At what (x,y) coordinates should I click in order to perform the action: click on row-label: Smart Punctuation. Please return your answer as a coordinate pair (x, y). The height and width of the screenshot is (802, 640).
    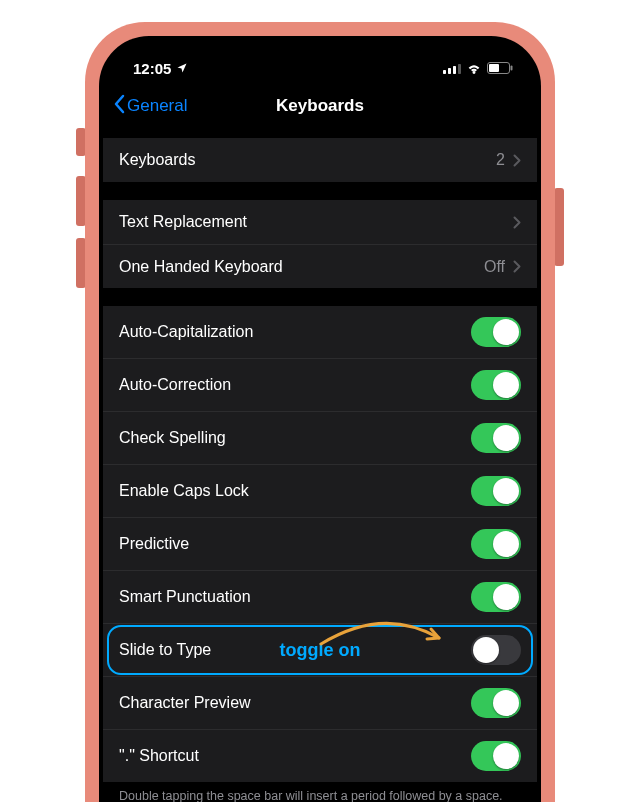
    Looking at the image, I should click on (185, 597).